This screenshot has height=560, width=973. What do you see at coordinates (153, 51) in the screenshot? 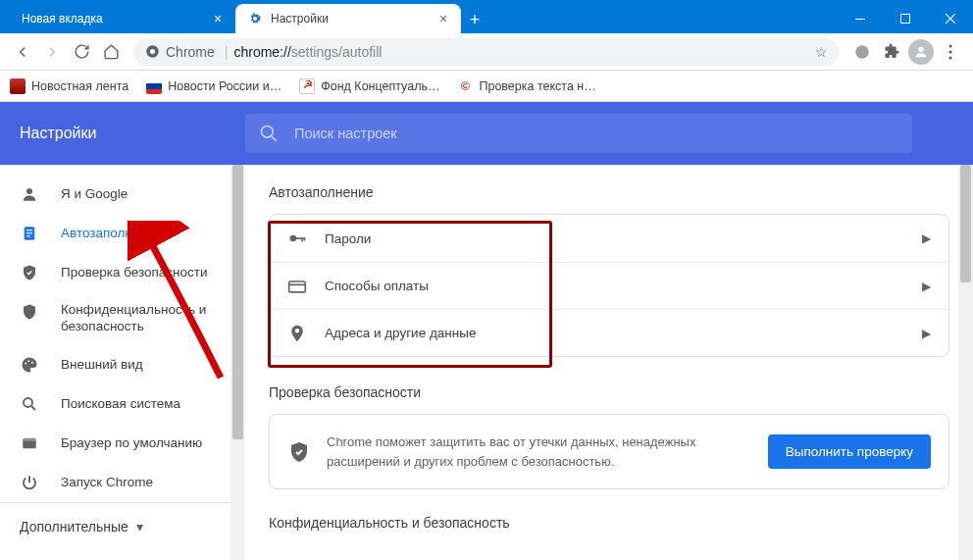
I see `chrome-icon` at bounding box center [153, 51].